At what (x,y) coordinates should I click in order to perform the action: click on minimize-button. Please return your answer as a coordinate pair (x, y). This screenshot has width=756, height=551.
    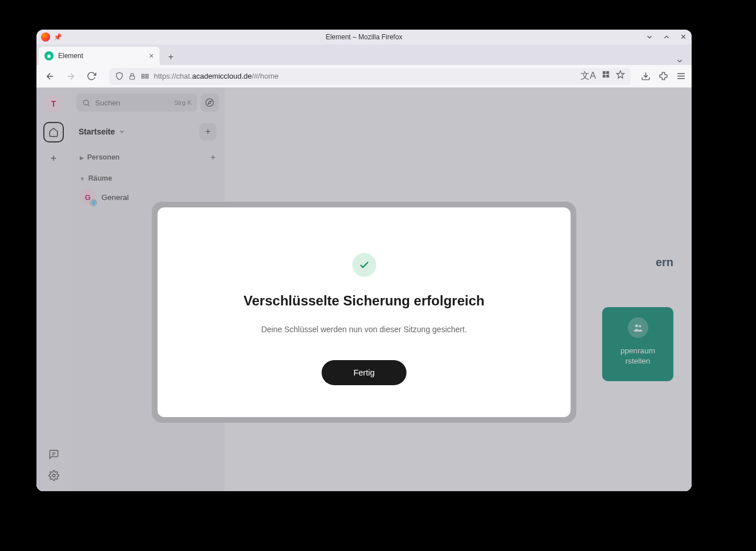
    Looking at the image, I should click on (649, 37).